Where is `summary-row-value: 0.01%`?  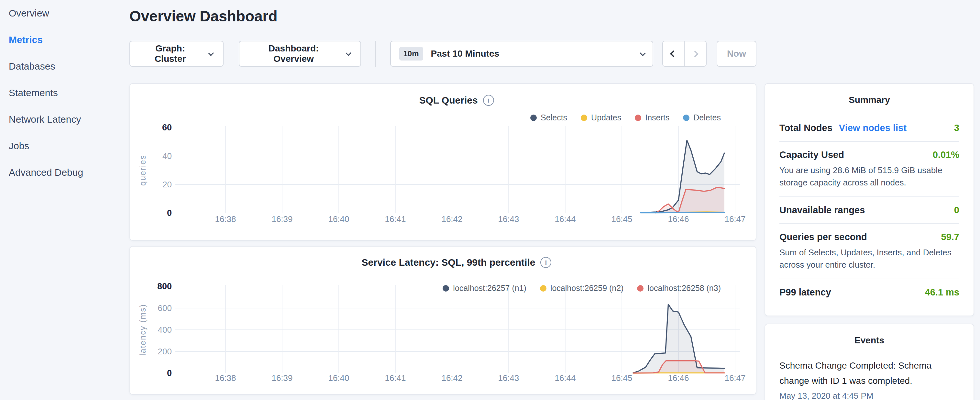
summary-row-value: 0.01% is located at coordinates (946, 155).